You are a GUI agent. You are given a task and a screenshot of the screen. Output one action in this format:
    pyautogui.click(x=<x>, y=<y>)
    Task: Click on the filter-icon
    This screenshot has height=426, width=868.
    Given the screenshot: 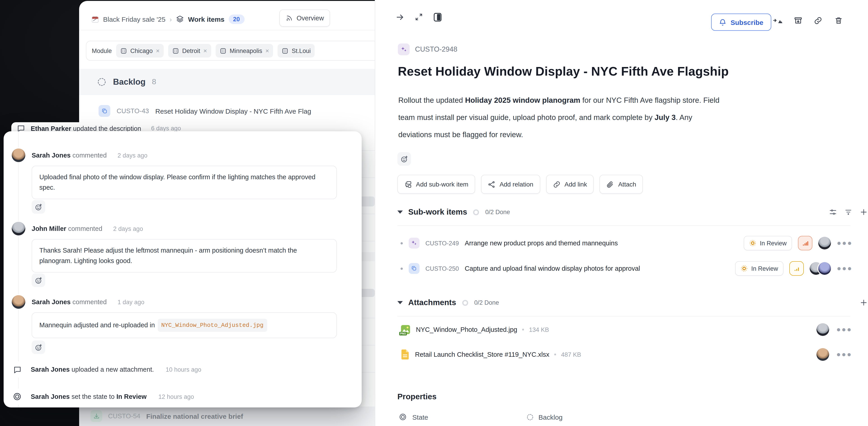 What is the action you would take?
    pyautogui.click(x=848, y=212)
    